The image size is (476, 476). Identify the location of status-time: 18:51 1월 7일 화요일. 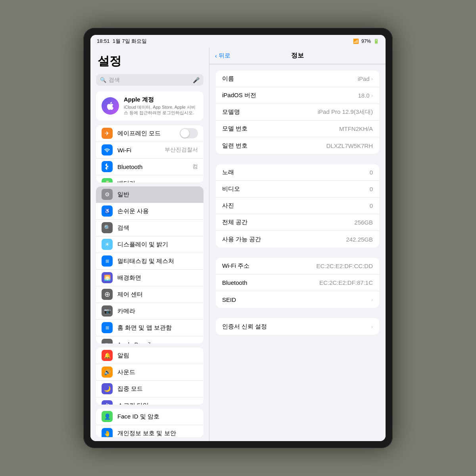
(122, 41).